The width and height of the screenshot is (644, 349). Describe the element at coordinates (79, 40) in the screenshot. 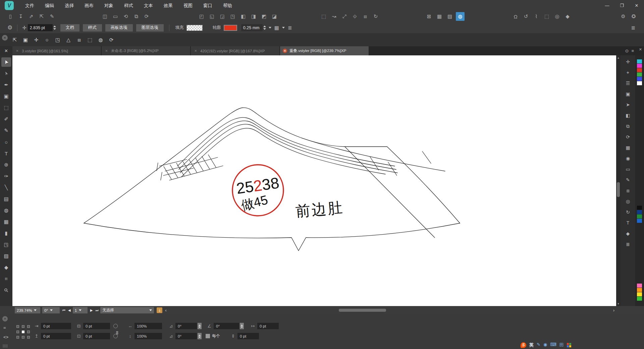

I see `extract-shape-icon: ⧈` at that location.